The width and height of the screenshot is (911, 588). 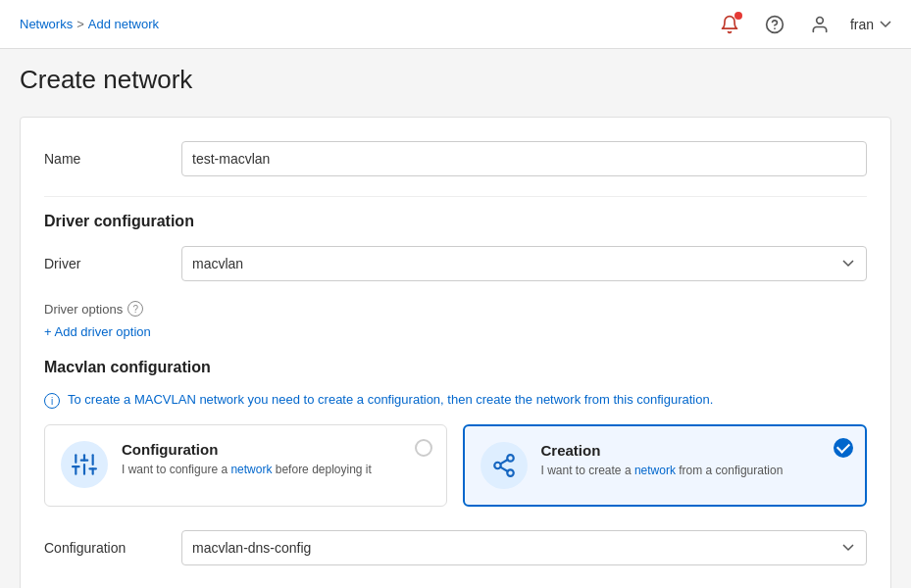 What do you see at coordinates (83, 310) in the screenshot?
I see `driver-options-label: Driver options` at bounding box center [83, 310].